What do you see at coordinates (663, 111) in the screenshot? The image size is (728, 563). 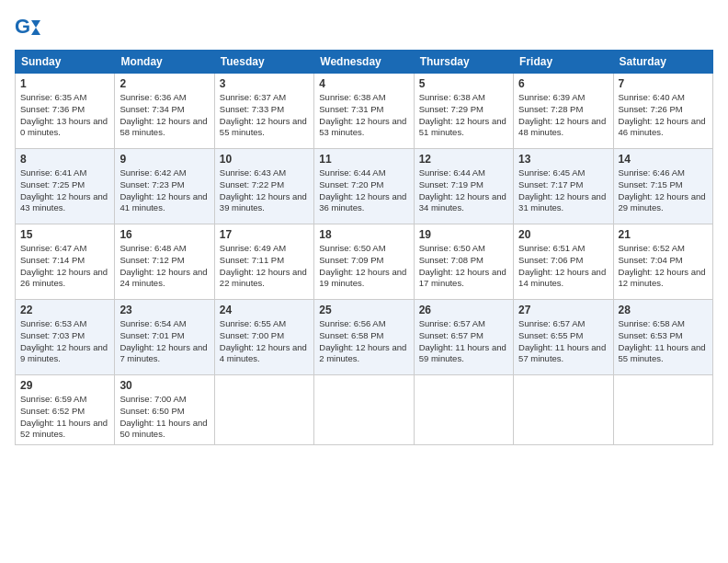 I see `calendar-cell: 7Sunrise: 6:40 AMSunset: 7:26 PMDaylight…` at bounding box center [663, 111].